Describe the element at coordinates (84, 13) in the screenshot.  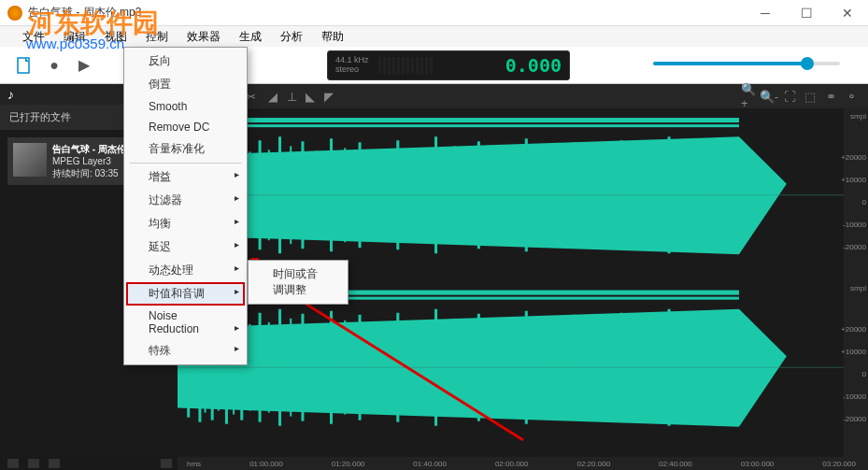
I see `window-title: 告白气球 - 周杰伦.mp3` at that location.